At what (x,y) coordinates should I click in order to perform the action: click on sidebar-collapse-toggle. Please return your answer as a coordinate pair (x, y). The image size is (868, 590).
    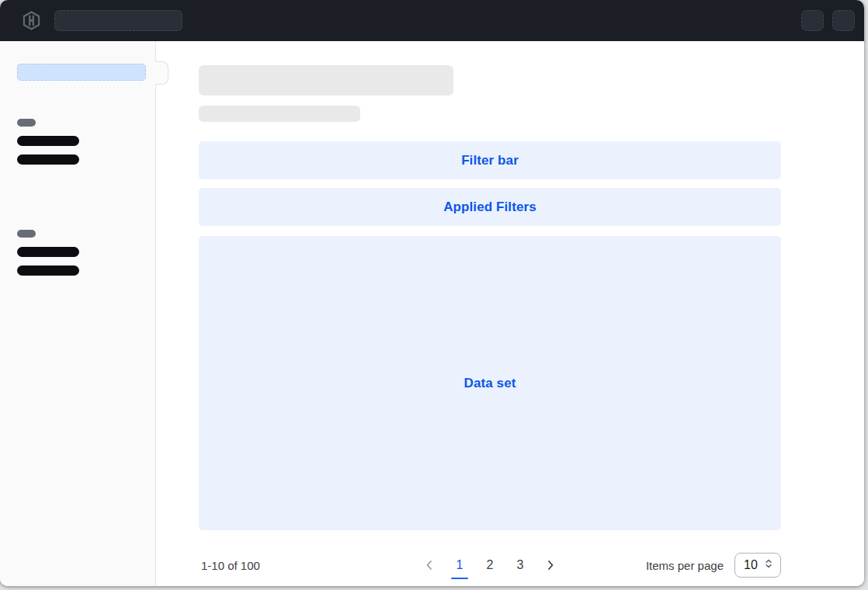
    Looking at the image, I should click on (161, 73).